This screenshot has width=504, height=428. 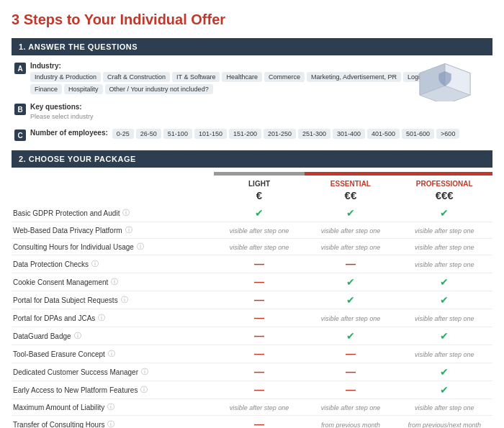 What do you see at coordinates (112, 247) in the screenshot?
I see `feature-label: Consulting Hours for Individual Usage ⓘ` at bounding box center [112, 247].